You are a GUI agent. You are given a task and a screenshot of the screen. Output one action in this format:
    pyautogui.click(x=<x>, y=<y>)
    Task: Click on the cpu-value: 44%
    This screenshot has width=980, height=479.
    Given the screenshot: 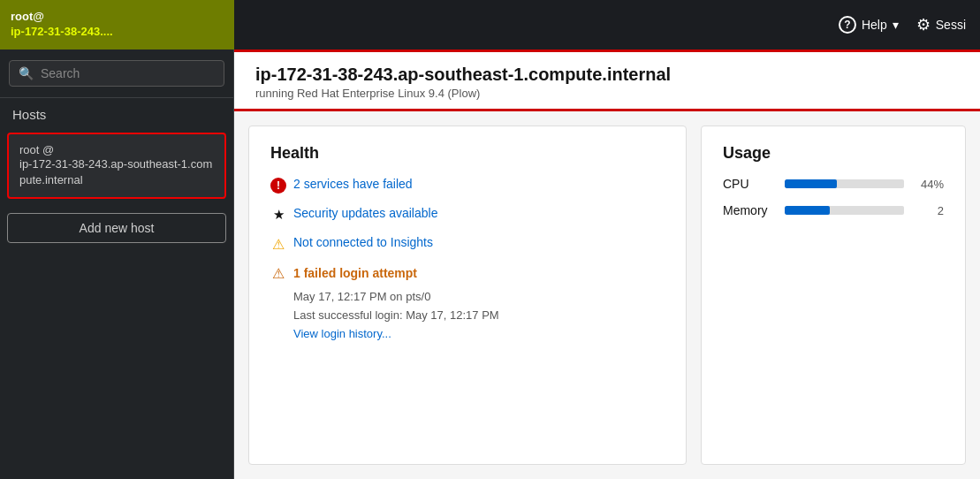 What is the action you would take?
    pyautogui.click(x=928, y=184)
    